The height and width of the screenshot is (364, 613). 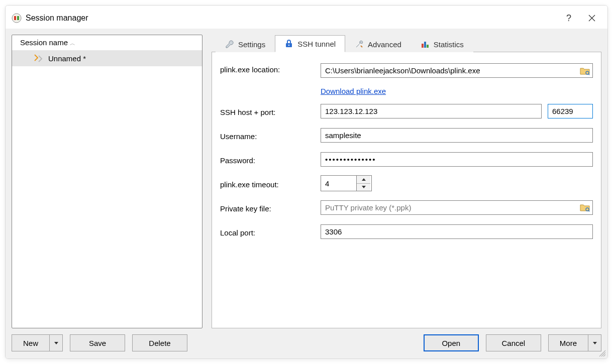 I want to click on timeout-down-button, so click(x=364, y=188).